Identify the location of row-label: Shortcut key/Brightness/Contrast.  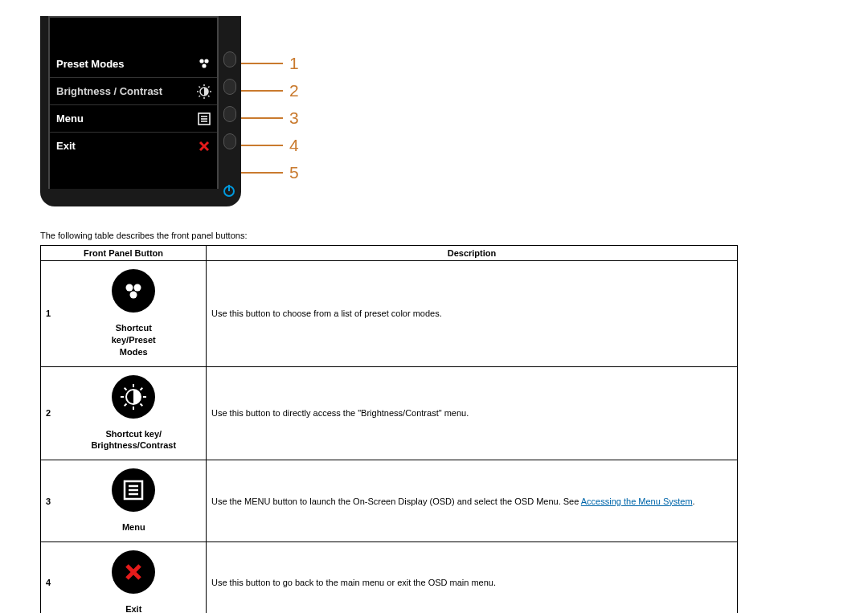
(134, 440).